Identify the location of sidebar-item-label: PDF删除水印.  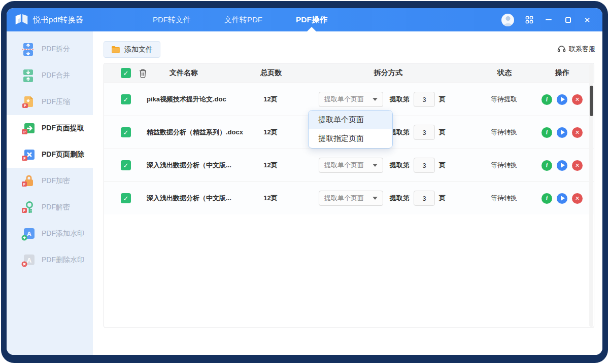
(63, 260).